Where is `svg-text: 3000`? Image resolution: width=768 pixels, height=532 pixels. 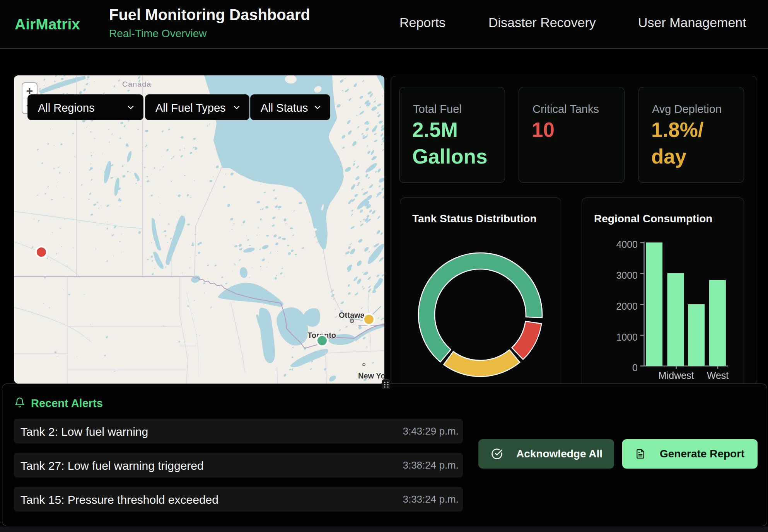
svg-text: 3000 is located at coordinates (627, 275).